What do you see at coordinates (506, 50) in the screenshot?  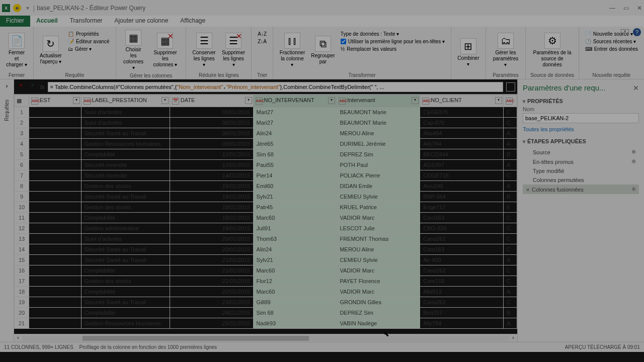 I see `manage-params-button: 🗂Gérer les paramètres ▾` at bounding box center [506, 50].